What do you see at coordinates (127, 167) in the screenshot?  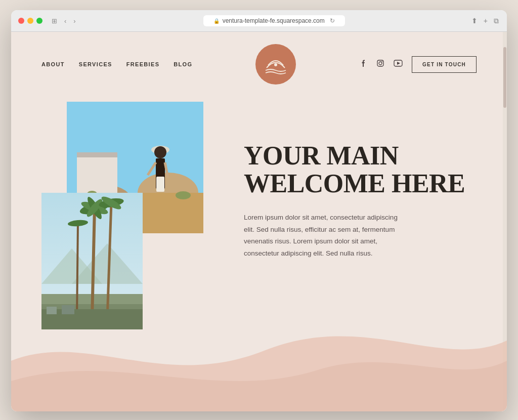 I see `hero-images` at bounding box center [127, 167].